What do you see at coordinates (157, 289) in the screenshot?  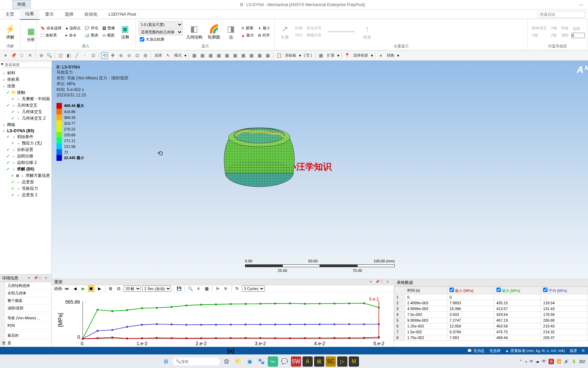 I see `time-select: 2 Sec (自动)` at bounding box center [157, 289].